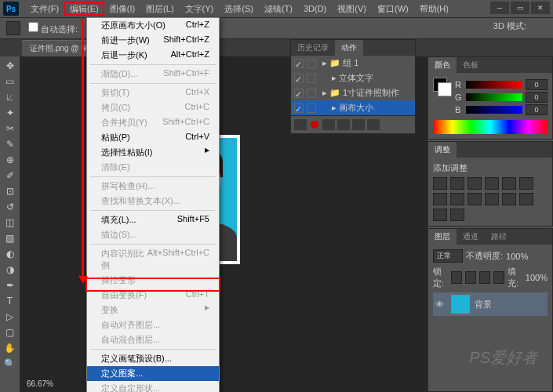 The image size is (553, 392). I want to click on lock-position-icon, so click(485, 278).